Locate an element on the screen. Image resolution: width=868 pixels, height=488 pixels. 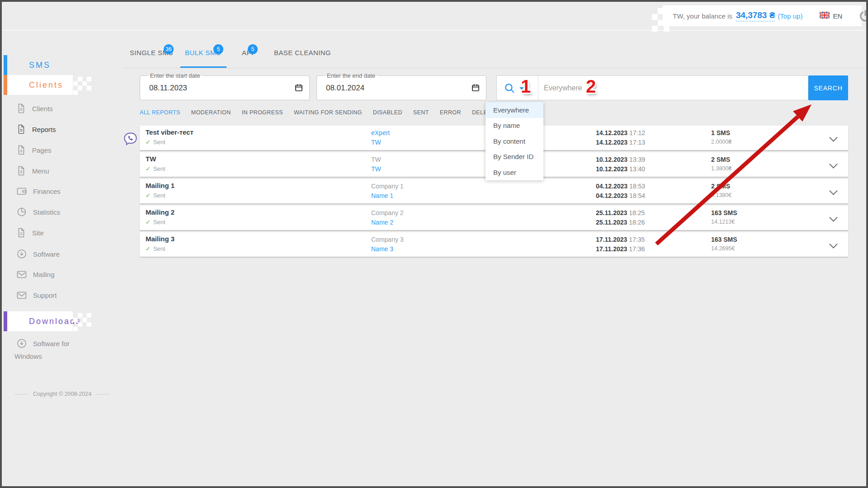
dropdown-item-by-content: By content is located at coordinates (514, 141).